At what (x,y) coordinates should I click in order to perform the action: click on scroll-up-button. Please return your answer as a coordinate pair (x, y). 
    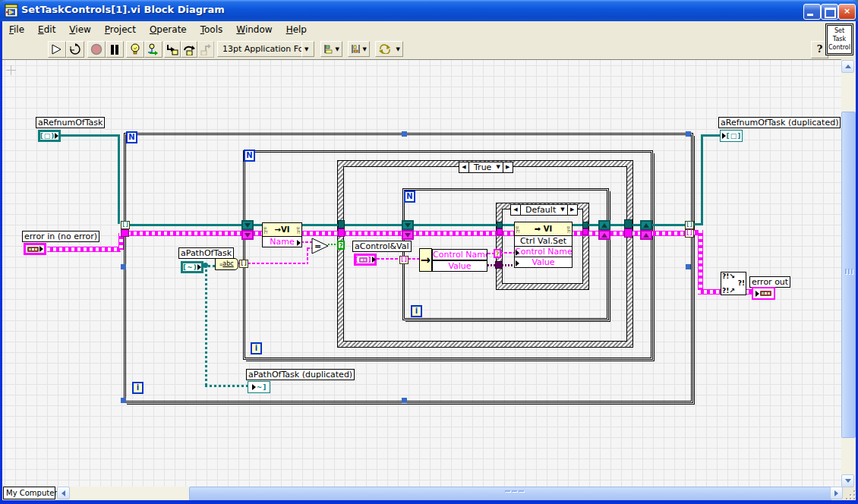
    Looking at the image, I should click on (847, 67).